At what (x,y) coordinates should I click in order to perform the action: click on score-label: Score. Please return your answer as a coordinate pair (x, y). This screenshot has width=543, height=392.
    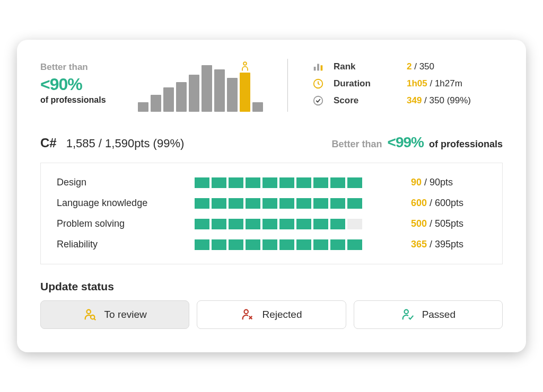
    Looking at the image, I should click on (367, 101).